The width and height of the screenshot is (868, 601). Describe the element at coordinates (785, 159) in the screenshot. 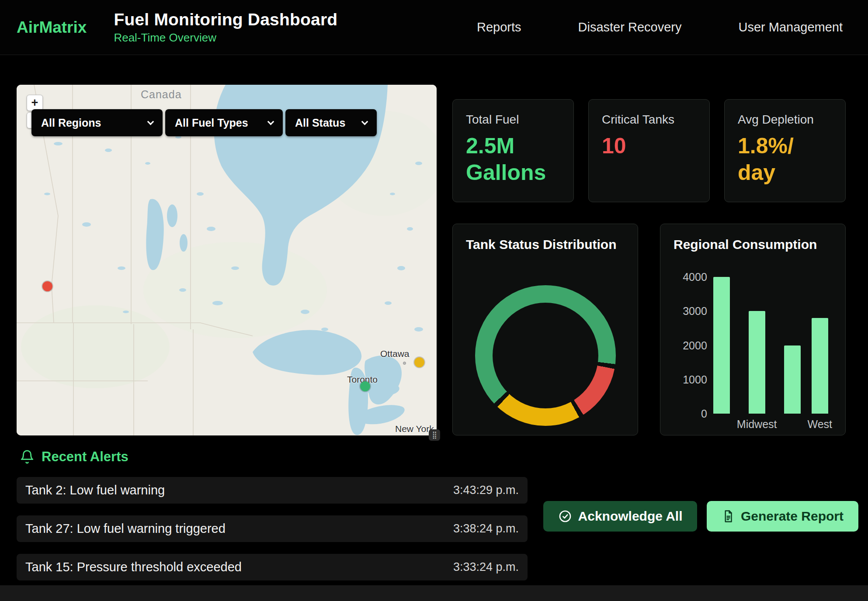

I see `stat-value-avg-depletion: 1.8%/ day` at that location.